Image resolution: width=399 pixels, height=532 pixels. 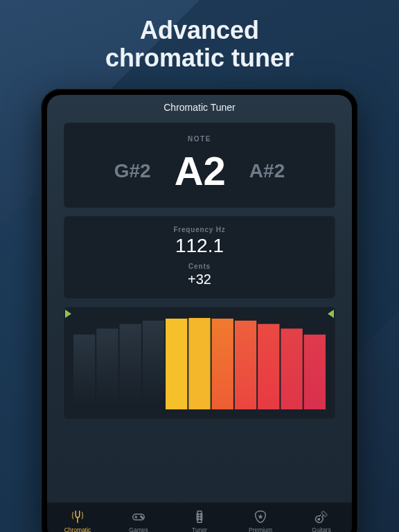 What do you see at coordinates (78, 521) in the screenshot?
I see `tab-chromatic: Chromatic` at bounding box center [78, 521].